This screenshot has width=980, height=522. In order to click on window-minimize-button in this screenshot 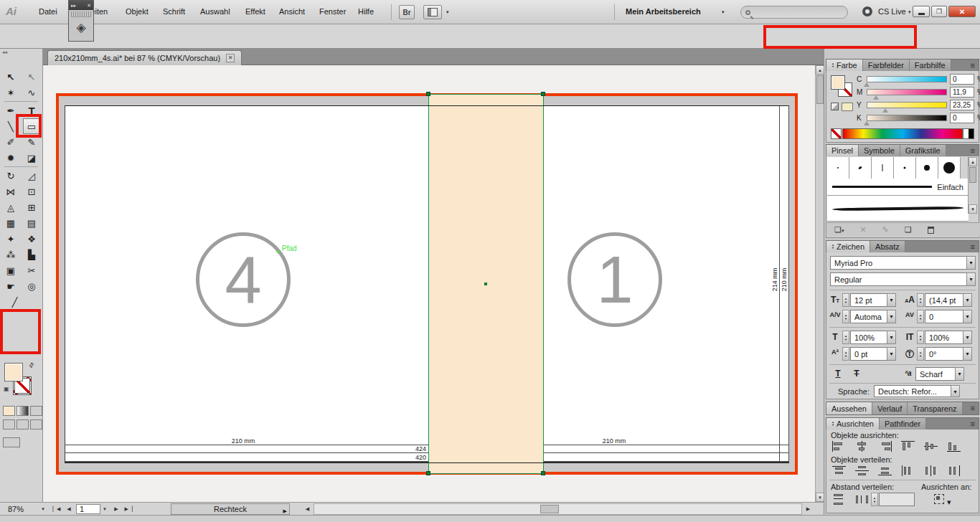, I will do `click(921, 11)`.